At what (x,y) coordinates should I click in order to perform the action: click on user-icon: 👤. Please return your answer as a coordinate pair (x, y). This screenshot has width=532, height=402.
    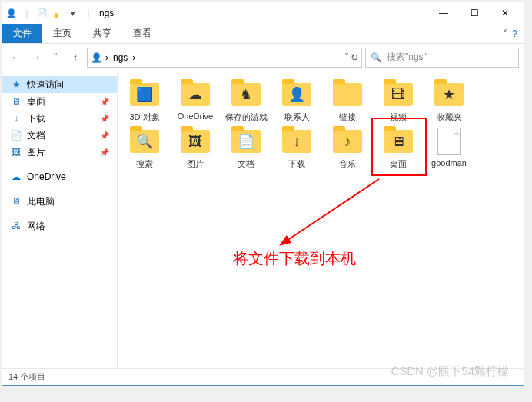
    Looking at the image, I should click on (12, 13).